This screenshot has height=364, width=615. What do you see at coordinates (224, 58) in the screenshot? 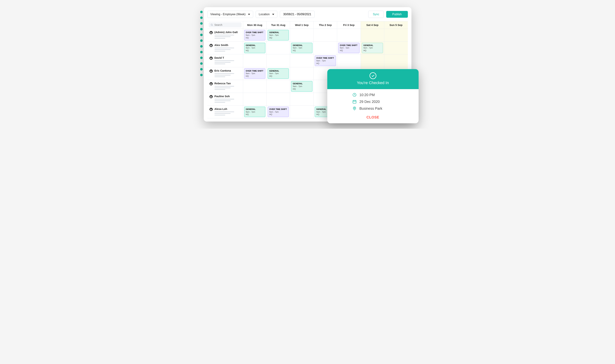
I see `employee-name: David T` at bounding box center [224, 58].